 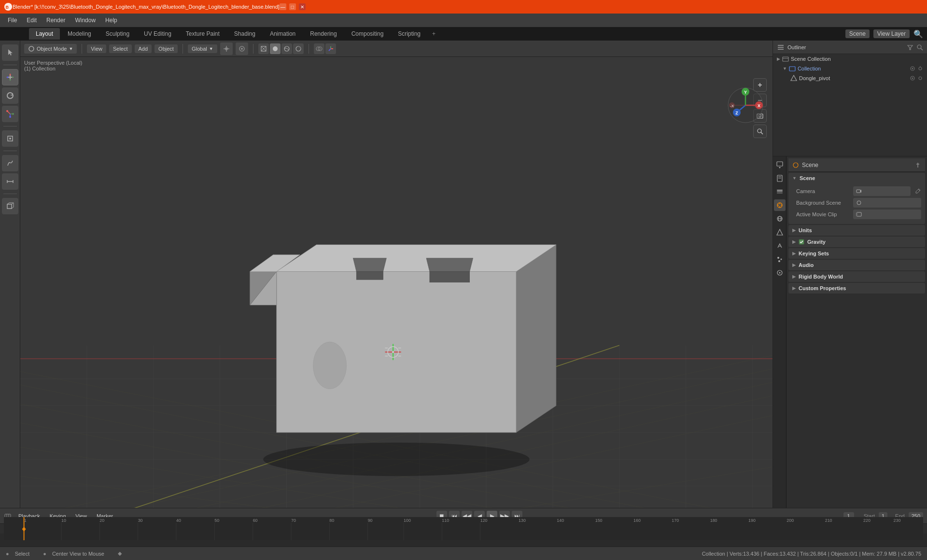 I want to click on object-props-button, so click(x=780, y=232).